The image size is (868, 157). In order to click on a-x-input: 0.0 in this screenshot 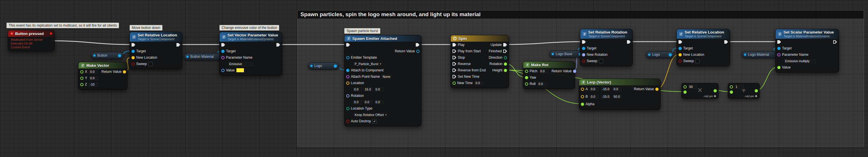, I will do `click(594, 89)`.